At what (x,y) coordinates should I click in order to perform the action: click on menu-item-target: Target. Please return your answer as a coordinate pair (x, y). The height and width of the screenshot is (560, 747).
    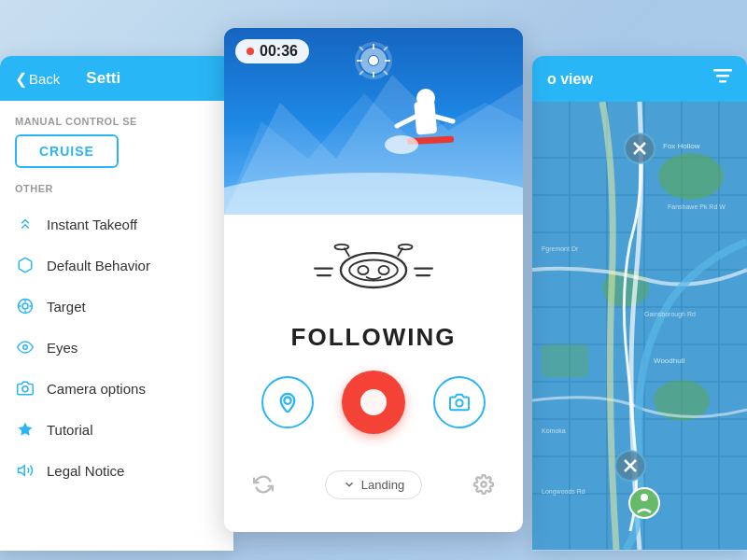
    Looking at the image, I should click on (117, 306).